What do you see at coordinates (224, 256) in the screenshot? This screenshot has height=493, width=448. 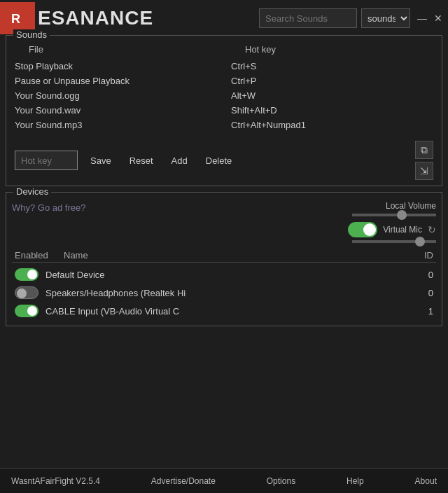 I see `devices-table-header: Enabled Name ID` at bounding box center [224, 256].